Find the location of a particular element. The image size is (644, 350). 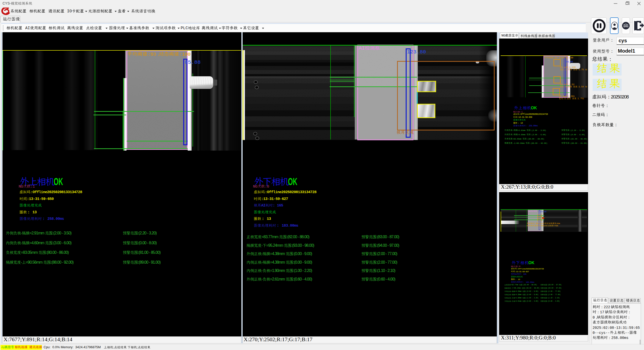

svg-text: =90.56mm is located at coordinates (35, 262).